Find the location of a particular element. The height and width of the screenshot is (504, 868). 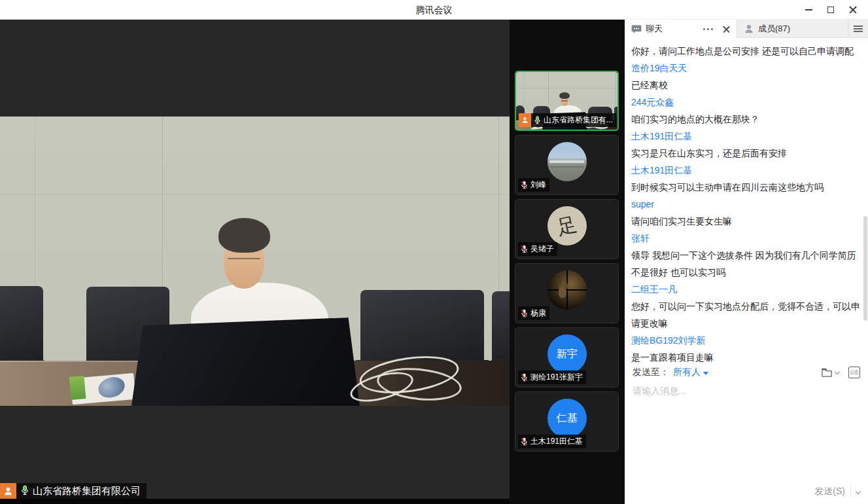

participant-avatar: 新宇 is located at coordinates (567, 354).